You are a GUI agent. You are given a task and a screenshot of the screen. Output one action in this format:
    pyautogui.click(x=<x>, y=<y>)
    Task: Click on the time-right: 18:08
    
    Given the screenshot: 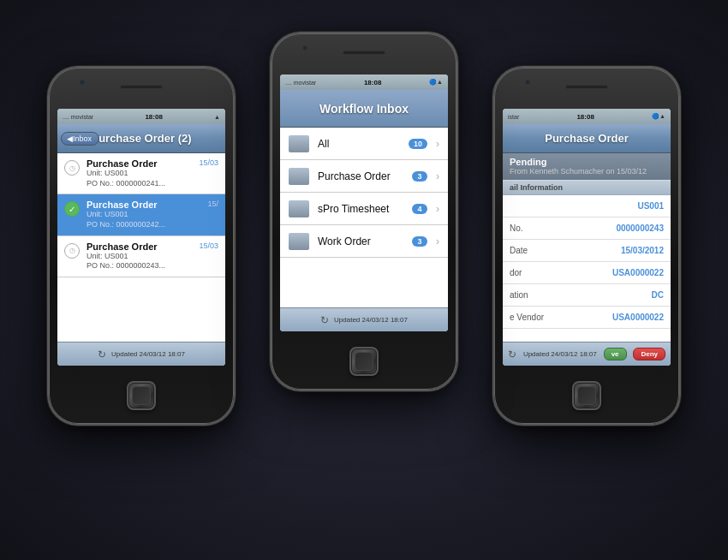 What is the action you would take?
    pyautogui.click(x=585, y=116)
    